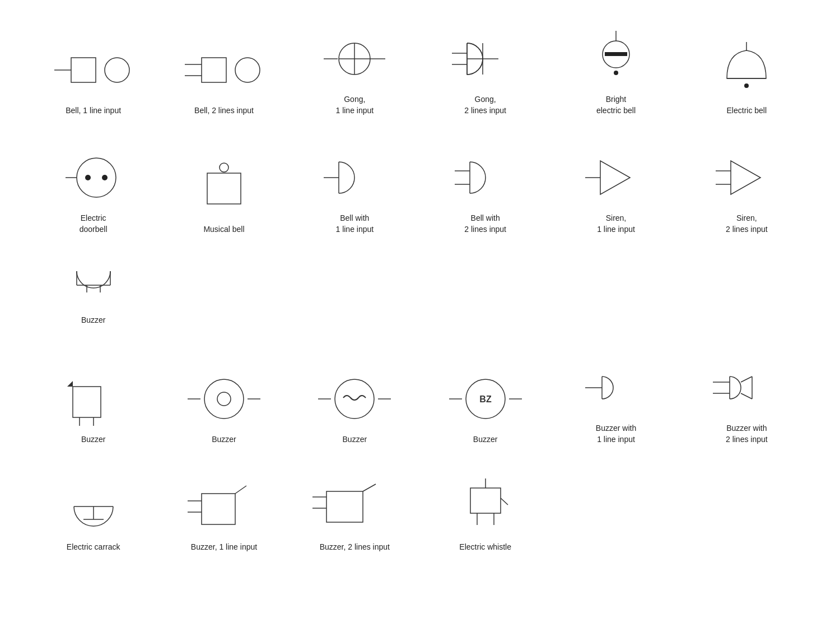 Image resolution: width=840 pixels, height=632 pixels. I want to click on icon-buzzer-circle-plain, so click(224, 399).